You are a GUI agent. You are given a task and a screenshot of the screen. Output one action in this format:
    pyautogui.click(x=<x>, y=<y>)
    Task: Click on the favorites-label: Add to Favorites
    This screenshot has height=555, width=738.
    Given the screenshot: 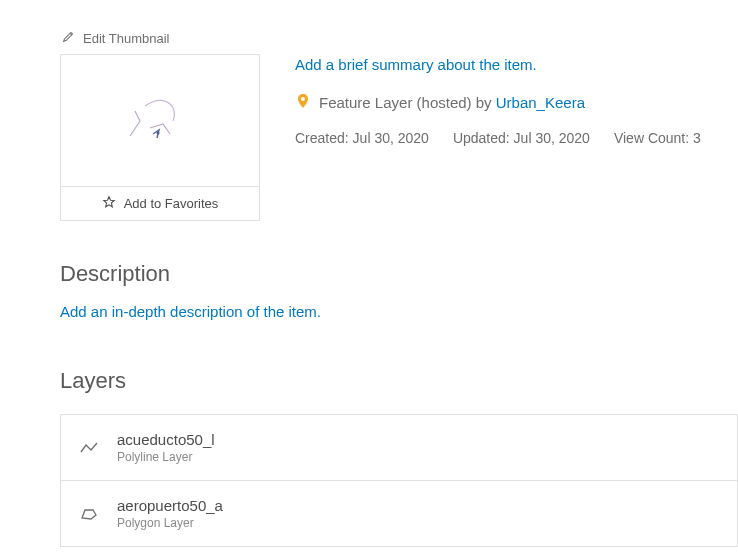 What is the action you would take?
    pyautogui.click(x=172, y=204)
    